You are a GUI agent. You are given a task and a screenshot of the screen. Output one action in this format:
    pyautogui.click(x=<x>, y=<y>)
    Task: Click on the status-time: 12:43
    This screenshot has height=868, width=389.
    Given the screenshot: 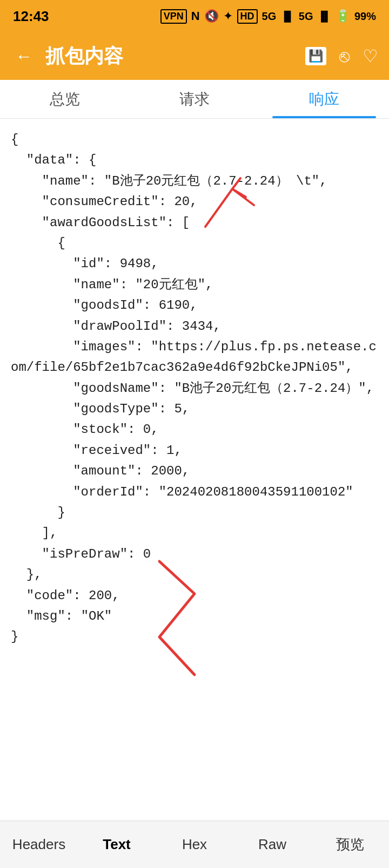 What is the action you would take?
    pyautogui.click(x=31, y=16)
    